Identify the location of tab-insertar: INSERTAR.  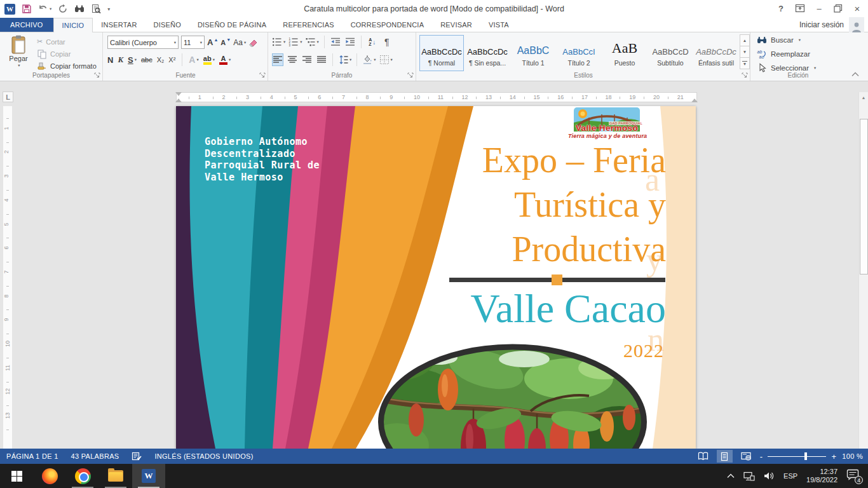
(119, 25).